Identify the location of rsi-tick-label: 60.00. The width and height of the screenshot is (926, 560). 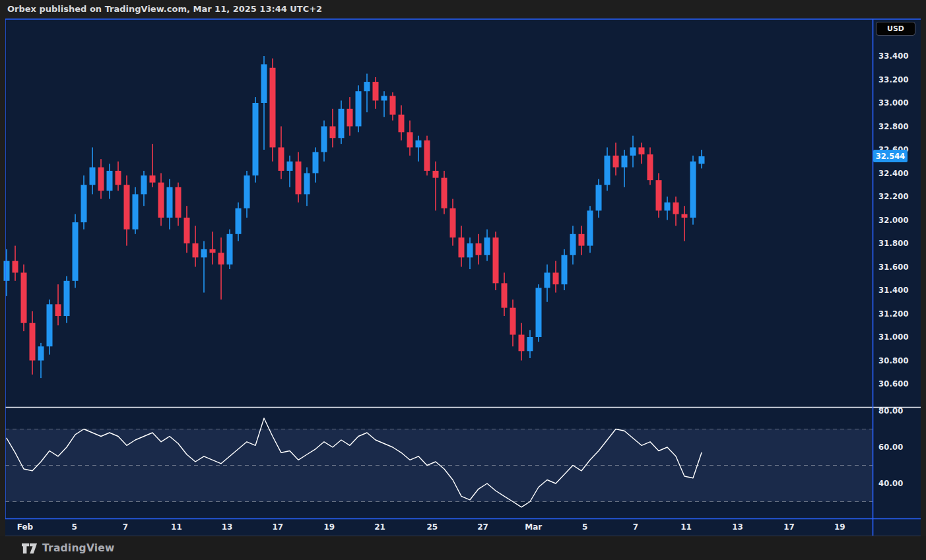
(891, 447).